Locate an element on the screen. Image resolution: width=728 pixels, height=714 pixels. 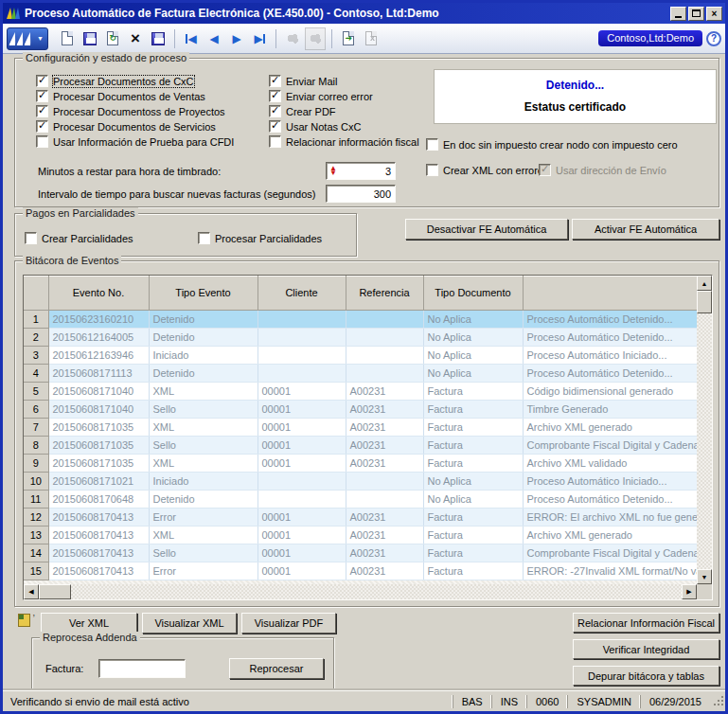
previous-record-button: ◀ is located at coordinates (214, 39).